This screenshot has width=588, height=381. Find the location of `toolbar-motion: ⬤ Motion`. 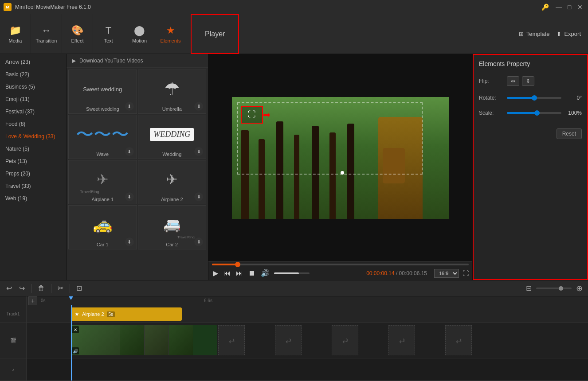

toolbar-motion: ⬤ Motion is located at coordinates (140, 34).